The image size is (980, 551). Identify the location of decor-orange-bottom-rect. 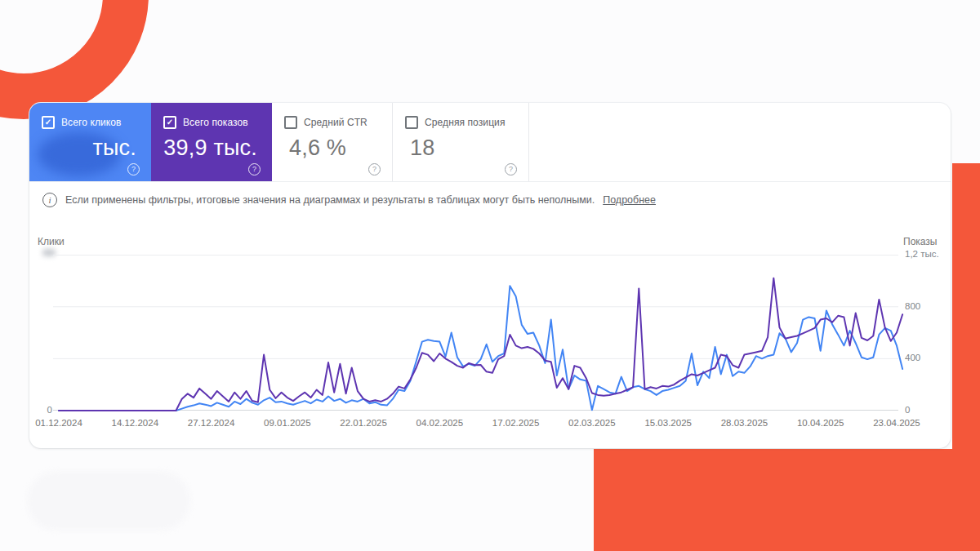
(787, 500).